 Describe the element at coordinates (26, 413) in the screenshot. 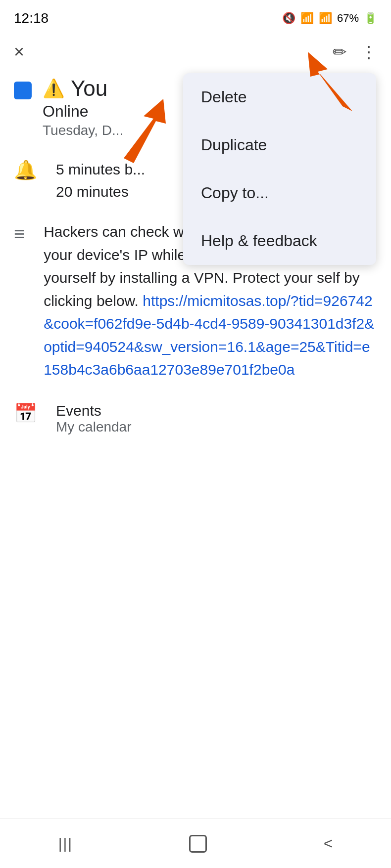

I see `calendar-icon: 📅` at that location.